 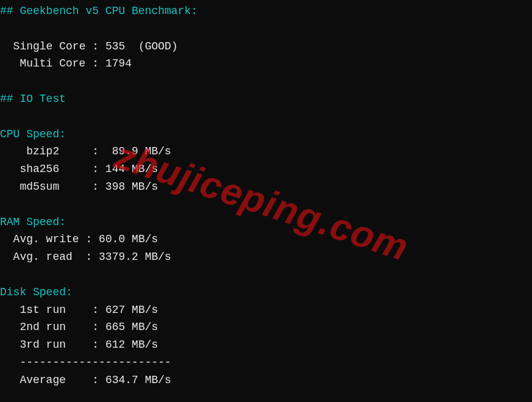 What do you see at coordinates (132, 310) in the screenshot?
I see `disk-run1-value: 627 MB/s` at bounding box center [132, 310].